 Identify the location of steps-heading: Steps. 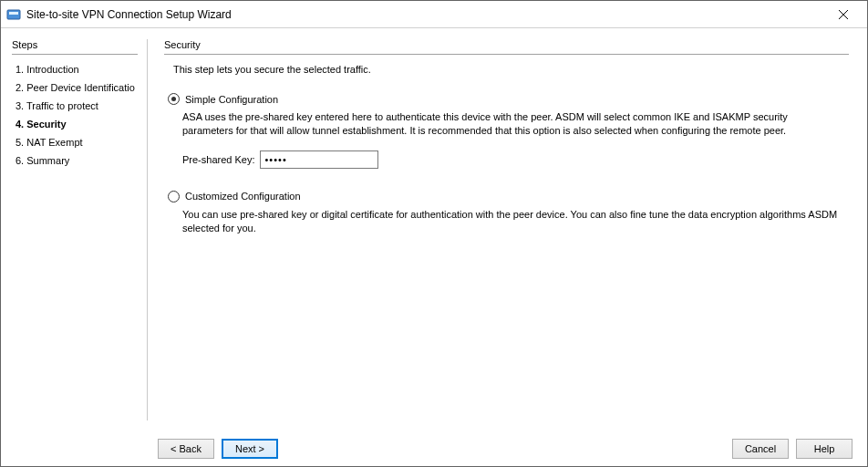
(75, 47).